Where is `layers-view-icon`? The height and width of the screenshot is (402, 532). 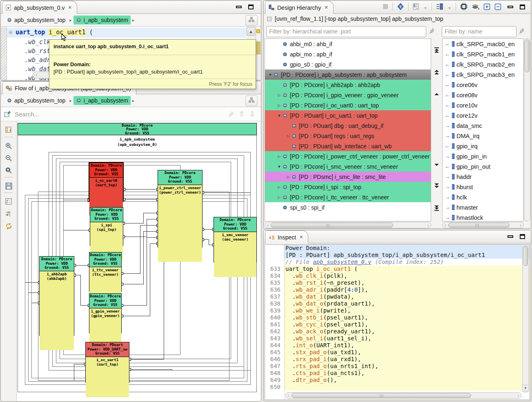 layers-view-icon is located at coordinates (475, 7).